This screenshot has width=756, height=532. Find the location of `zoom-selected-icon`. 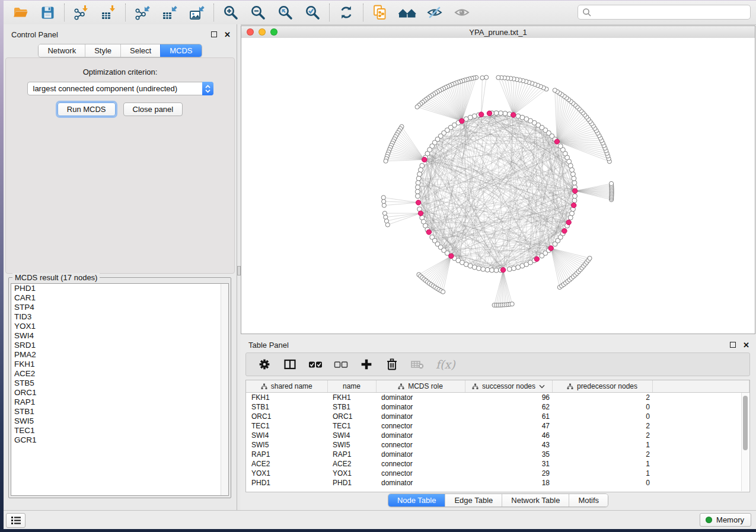

zoom-selected-icon is located at coordinates (312, 12).